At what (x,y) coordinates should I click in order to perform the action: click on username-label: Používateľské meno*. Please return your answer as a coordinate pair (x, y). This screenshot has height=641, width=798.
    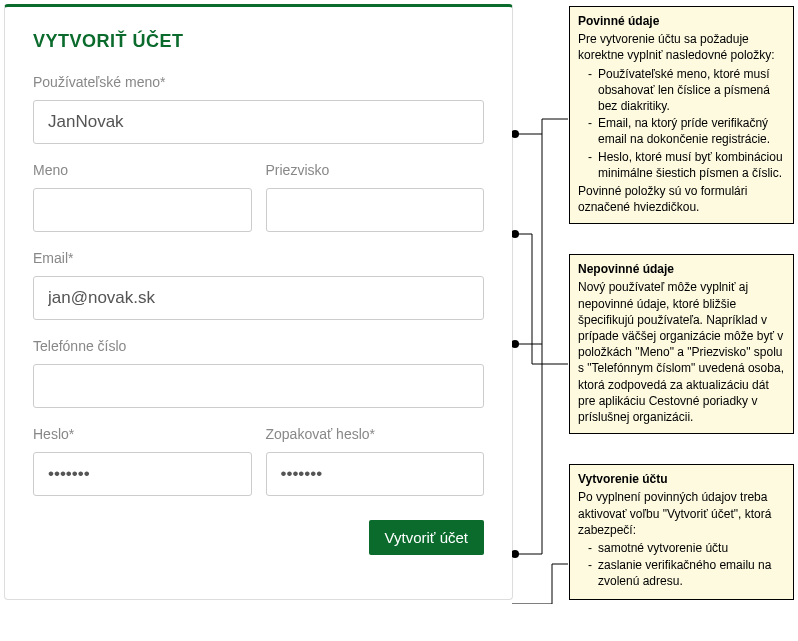
    Looking at the image, I should click on (258, 82).